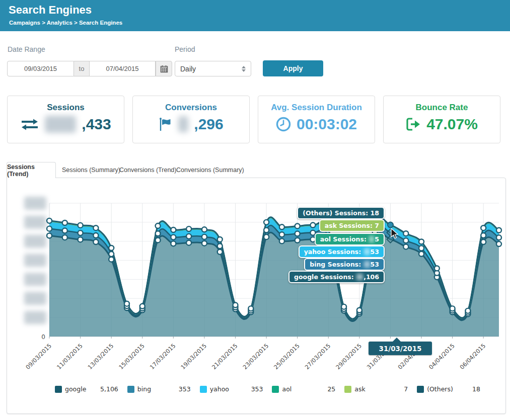 The width and height of the screenshot is (510, 420). Describe the element at coordinates (122, 68) in the screenshot. I see `date-to-input` at that location.